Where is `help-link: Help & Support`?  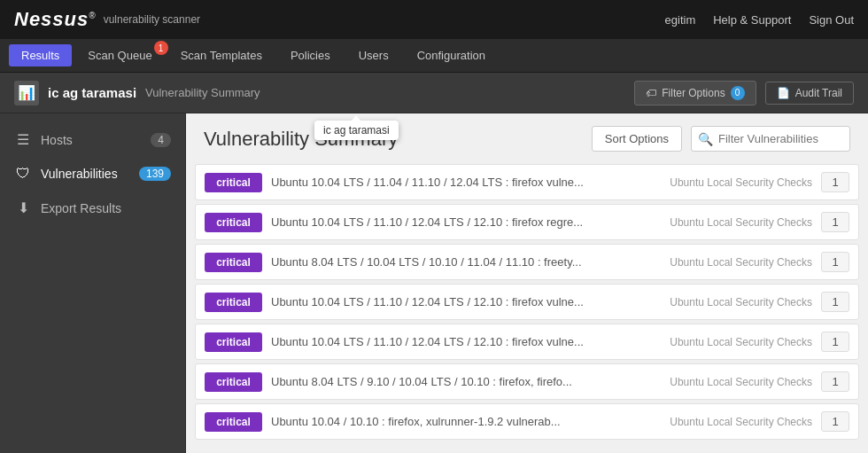
help-link: Help & Support is located at coordinates (752, 20).